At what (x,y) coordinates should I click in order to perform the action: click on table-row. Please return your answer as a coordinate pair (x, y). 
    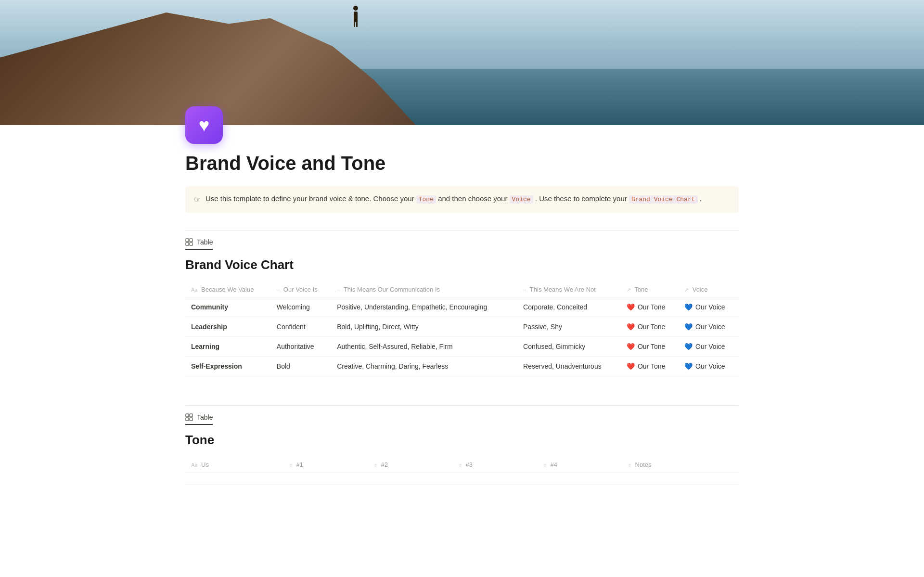
    Looking at the image, I should click on (462, 478).